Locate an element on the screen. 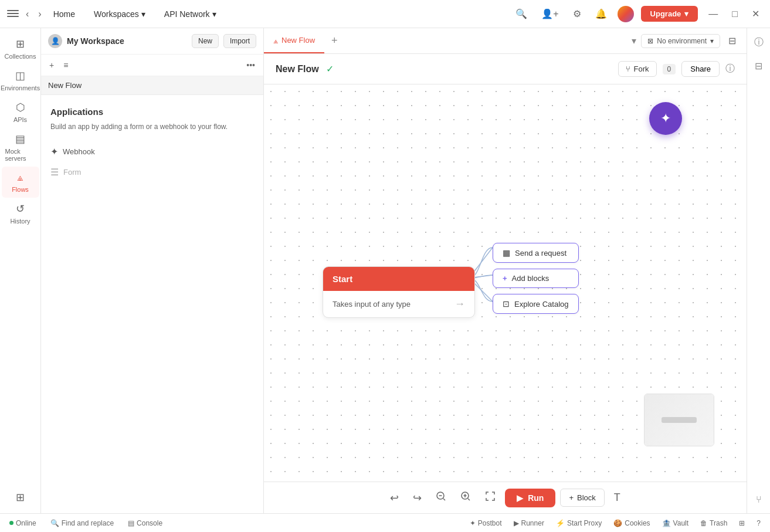  explore-catalog-button: ⊡ Explore Catalog is located at coordinates (536, 304).